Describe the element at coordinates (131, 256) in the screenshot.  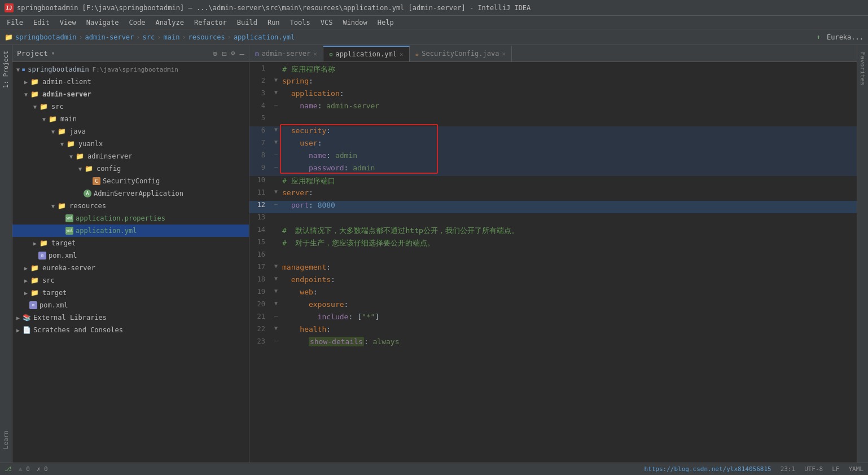
I see `tree-item-pom-adminserver: m pom.xml` at that location.